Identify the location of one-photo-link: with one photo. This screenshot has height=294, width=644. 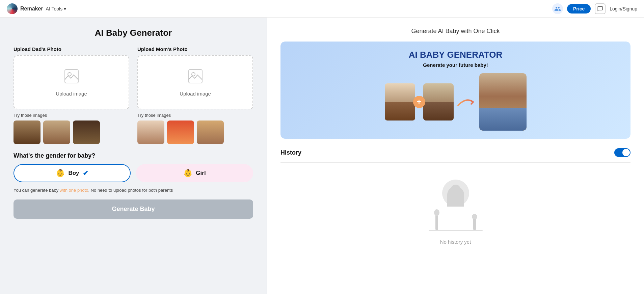
(74, 190).